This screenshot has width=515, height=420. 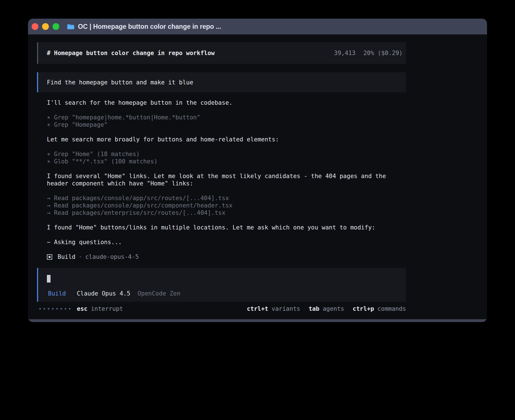 I want to click on spinner-dots, so click(x=55, y=309).